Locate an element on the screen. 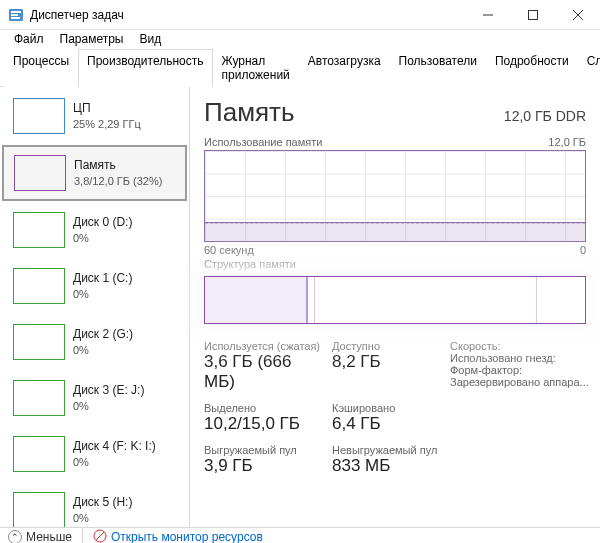 The width and height of the screenshot is (600, 543). sidebar-item-sub: 3,8/12,0 ГБ (32%) is located at coordinates (118, 182).